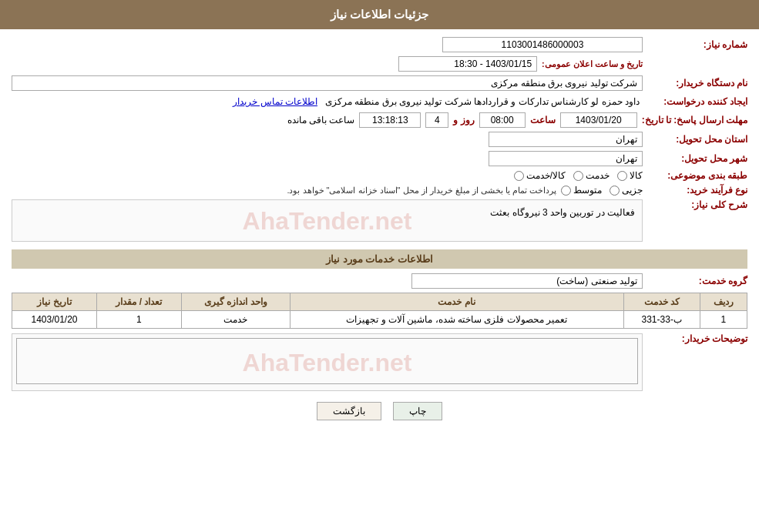 Image resolution: width=759 pixels, height=532 pixels. Describe the element at coordinates (697, 339) in the screenshot. I see `buyer-notes-label: توضیحات خریدار:` at that location.